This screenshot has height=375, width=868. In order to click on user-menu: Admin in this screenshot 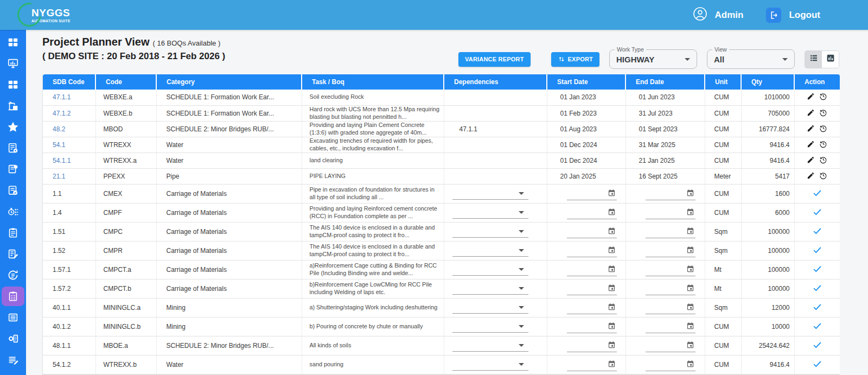, I will do `click(718, 15)`.